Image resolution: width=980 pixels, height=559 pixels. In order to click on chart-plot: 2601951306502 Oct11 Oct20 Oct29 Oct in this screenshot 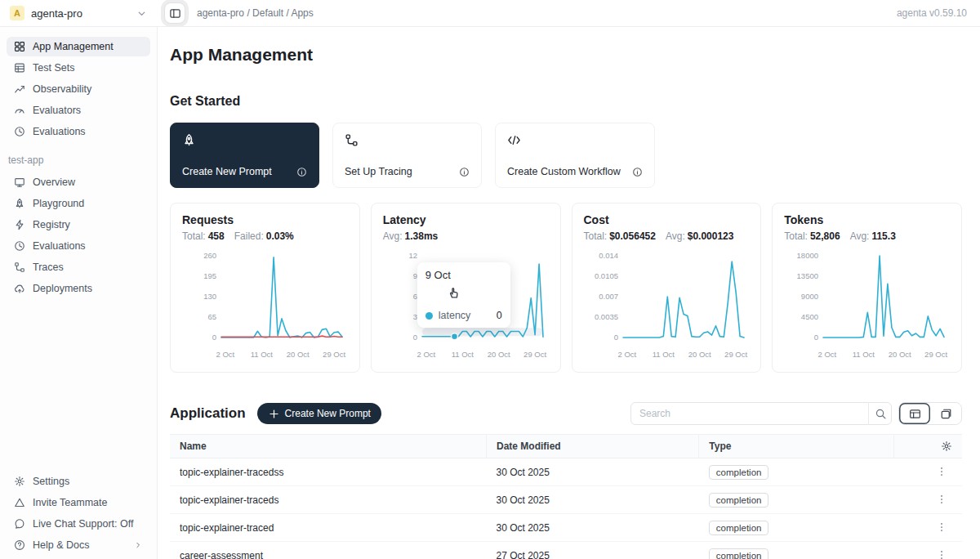, I will do `click(265, 306)`.